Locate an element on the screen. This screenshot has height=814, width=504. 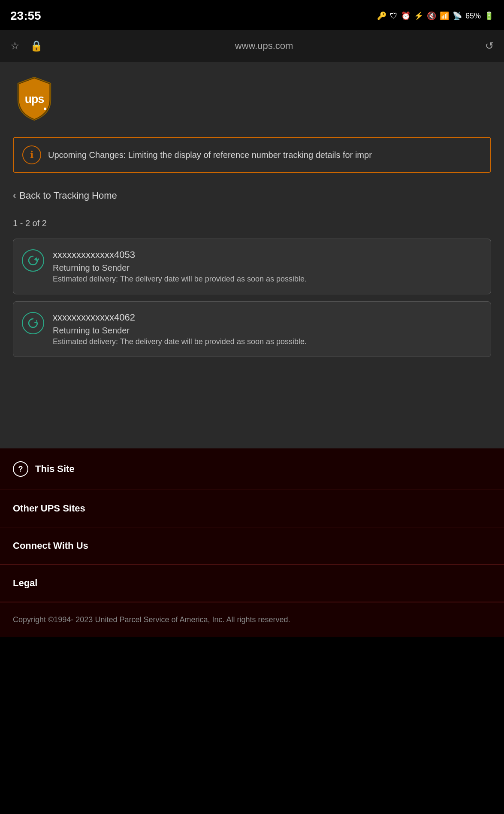
footer-other-ups-label: Other UPS Sites is located at coordinates (49, 508).